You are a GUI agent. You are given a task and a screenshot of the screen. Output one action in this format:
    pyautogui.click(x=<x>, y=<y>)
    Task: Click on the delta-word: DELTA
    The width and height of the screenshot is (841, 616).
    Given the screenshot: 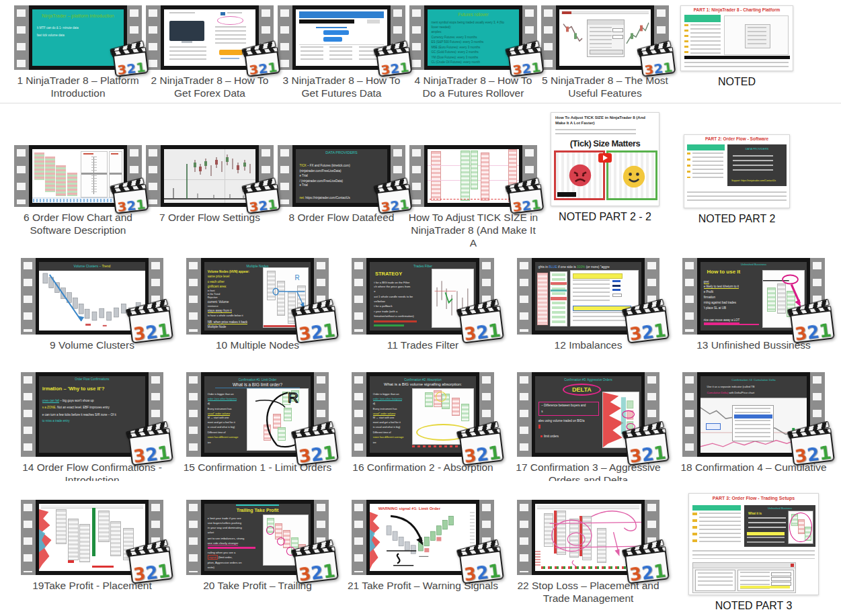 What is the action you would take?
    pyautogui.click(x=582, y=390)
    